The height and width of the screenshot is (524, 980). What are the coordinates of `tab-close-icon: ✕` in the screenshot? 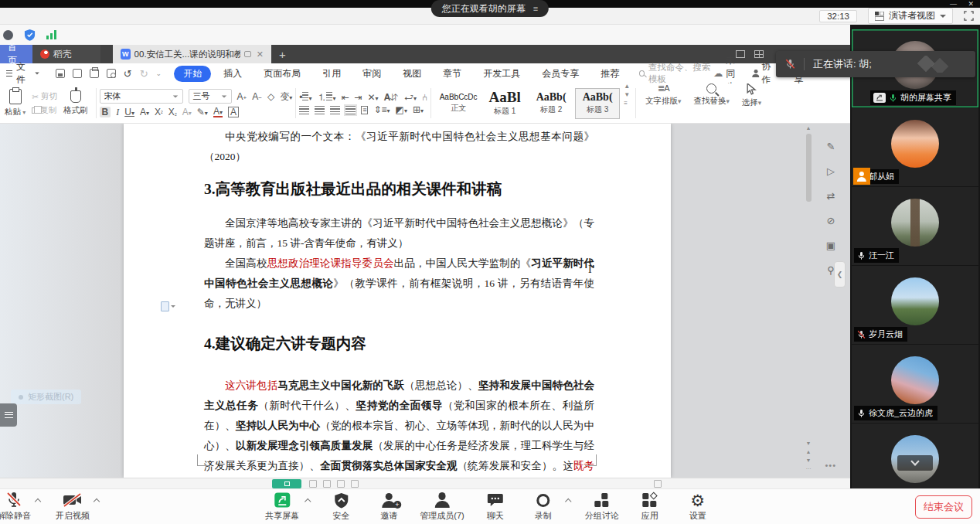 It's located at (260, 54).